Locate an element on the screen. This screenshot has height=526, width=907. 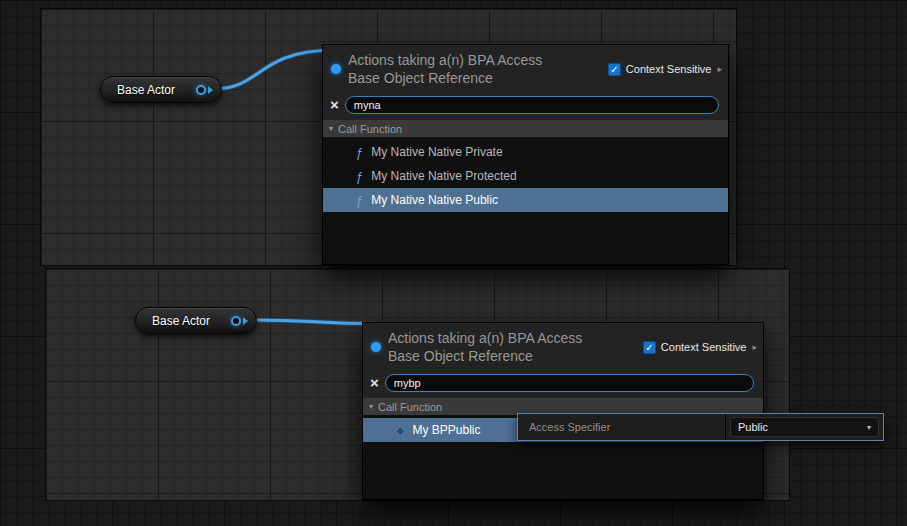
menu-item-label: My Native Native Public is located at coordinates (434, 200).